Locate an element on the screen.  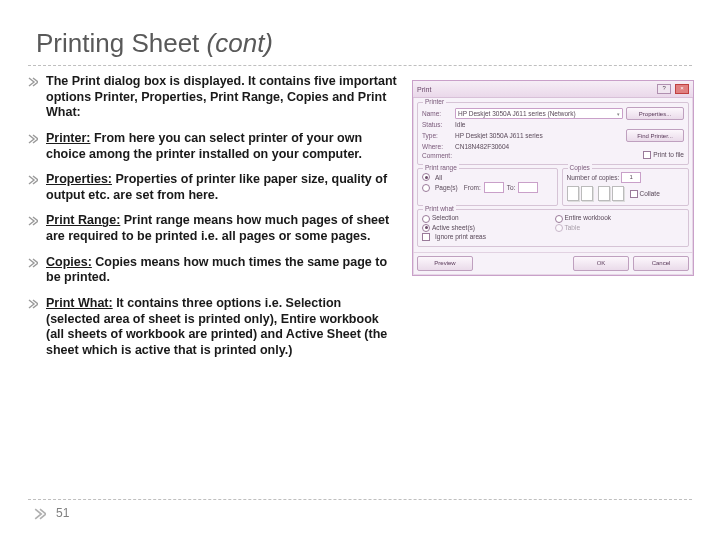
what-workbook-radio: Entire workbook is located at coordinates (620, 218).